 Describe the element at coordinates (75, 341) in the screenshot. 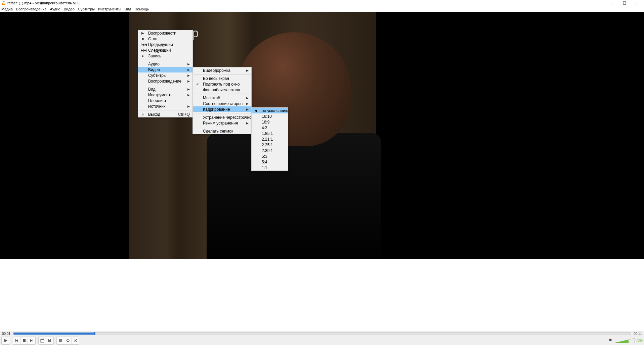

I see `shuffle-button` at that location.